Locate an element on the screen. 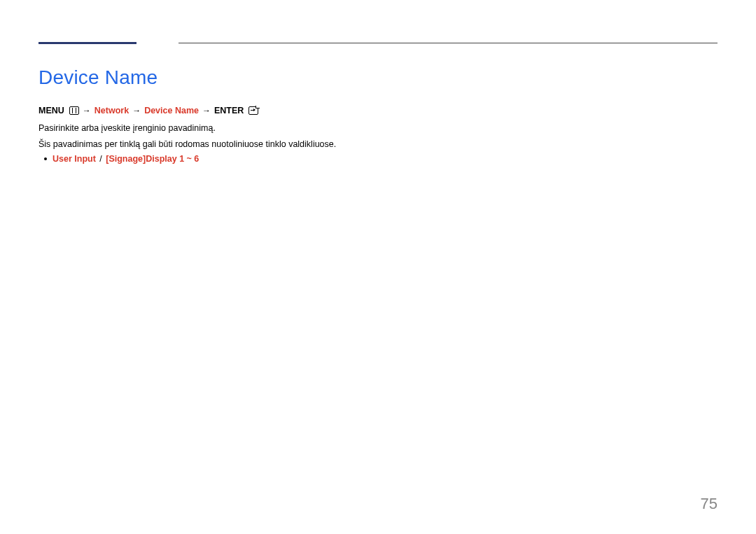  options-bullet: User Input / [Signage]Display 1 ~ 6 is located at coordinates (378, 159).